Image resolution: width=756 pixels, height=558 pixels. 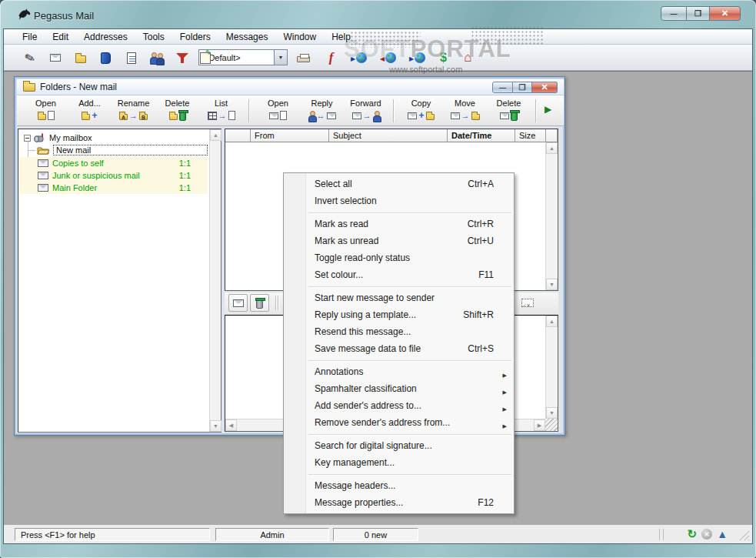 I want to click on read-mail-button, so click(x=55, y=58).